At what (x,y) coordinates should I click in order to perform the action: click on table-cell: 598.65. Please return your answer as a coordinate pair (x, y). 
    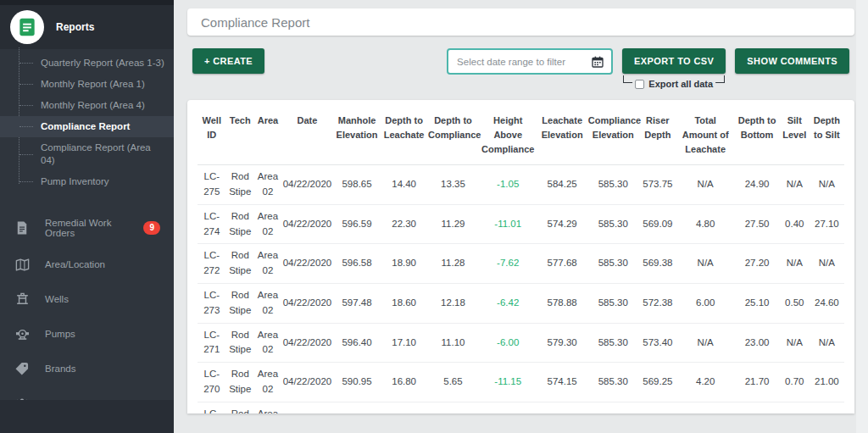
    Looking at the image, I should click on (357, 185).